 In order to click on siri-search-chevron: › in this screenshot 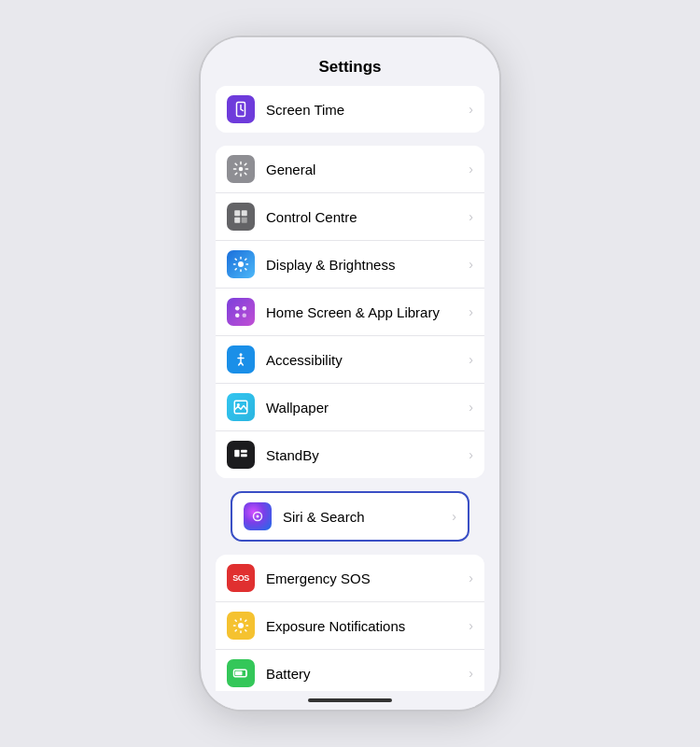, I will do `click(454, 516)`.